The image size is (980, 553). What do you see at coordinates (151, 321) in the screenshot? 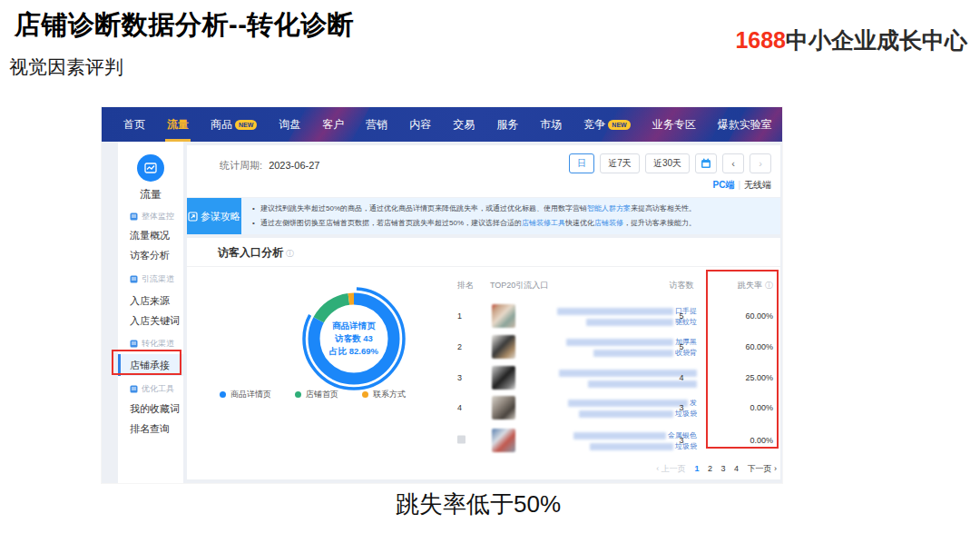
I see `sidebar-item-entry-keywords: 入店关键词` at bounding box center [151, 321].